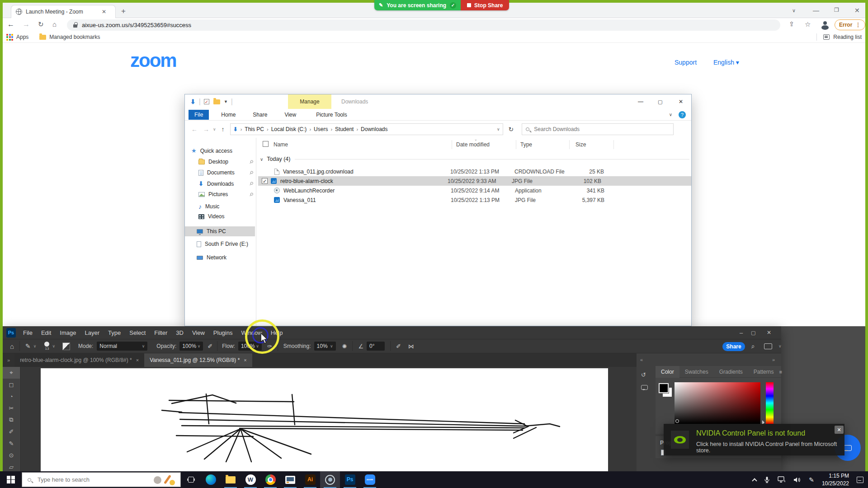 This screenshot has width=868, height=488. Describe the element at coordinates (769, 333) in the screenshot. I see `ps-close-button: ✕` at that location.